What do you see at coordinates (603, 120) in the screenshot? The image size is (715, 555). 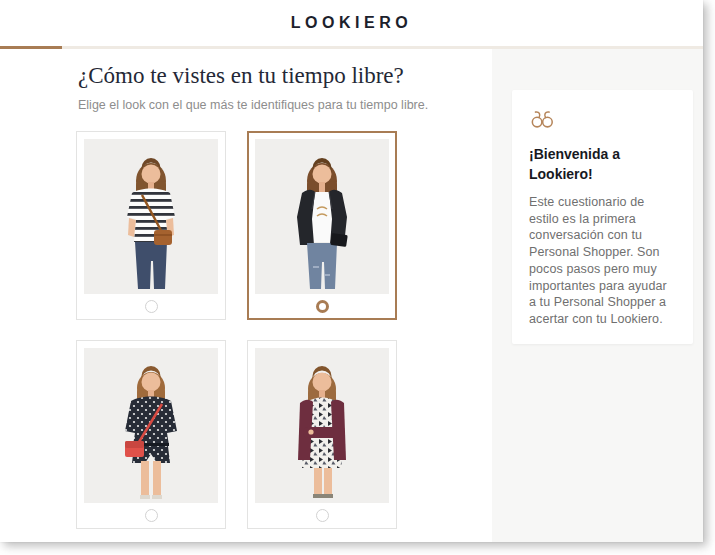 I see `glasses-icon` at bounding box center [603, 120].